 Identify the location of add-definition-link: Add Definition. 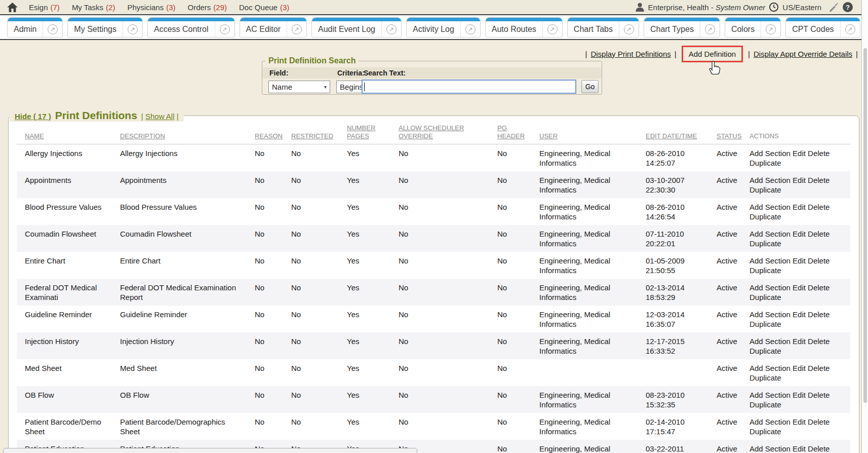
(712, 54).